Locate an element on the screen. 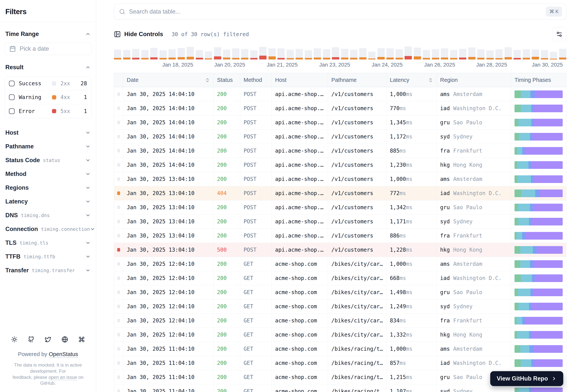 Image resolution: width=569 pixels, height=392 pixels. filter-section-latency: Latency is located at coordinates (48, 202).